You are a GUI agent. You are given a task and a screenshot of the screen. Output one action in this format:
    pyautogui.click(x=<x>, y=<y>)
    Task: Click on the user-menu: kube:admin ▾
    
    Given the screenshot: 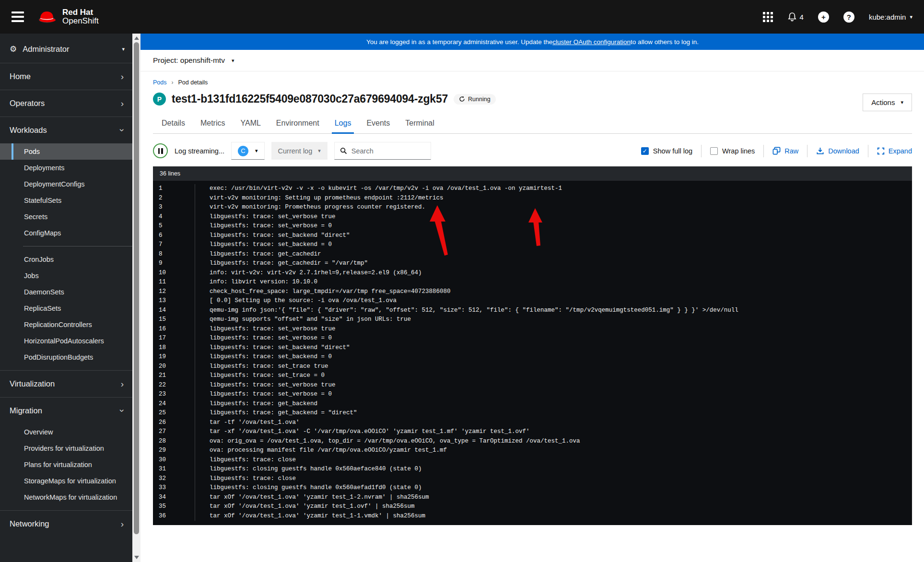 What is the action you would take?
    pyautogui.click(x=891, y=17)
    